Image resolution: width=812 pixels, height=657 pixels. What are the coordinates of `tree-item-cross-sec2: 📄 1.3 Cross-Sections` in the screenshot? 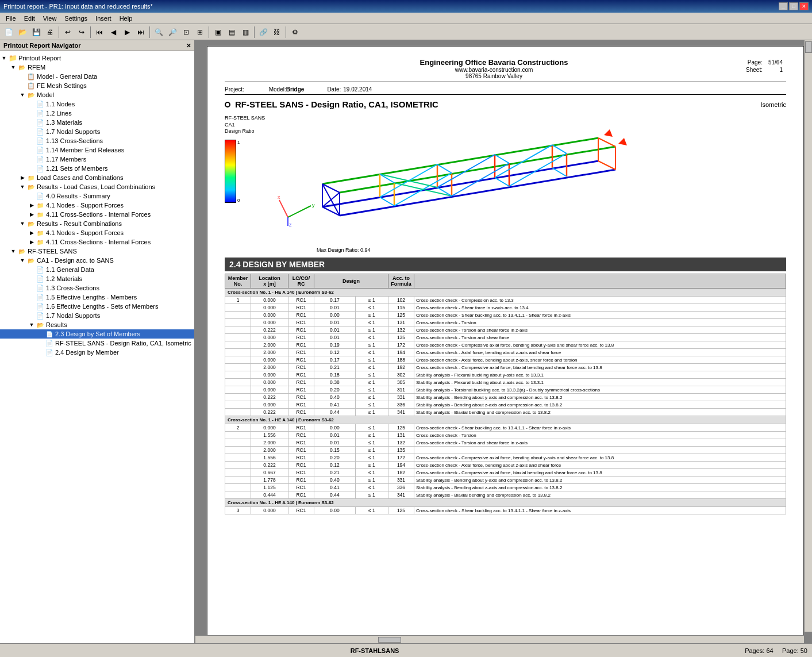 It's located at (97, 288).